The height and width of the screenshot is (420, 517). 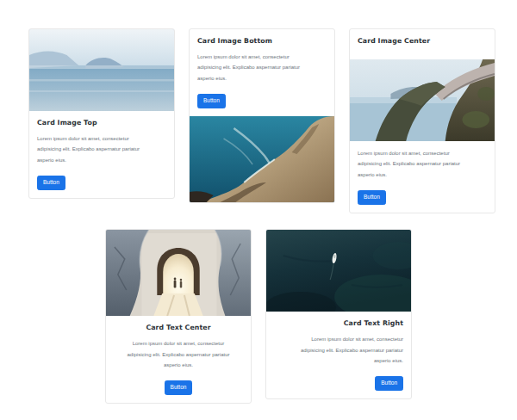 I want to click on card-image-top: Card Image Top Lorem ipsum dolor sit ame…, so click(x=102, y=114).